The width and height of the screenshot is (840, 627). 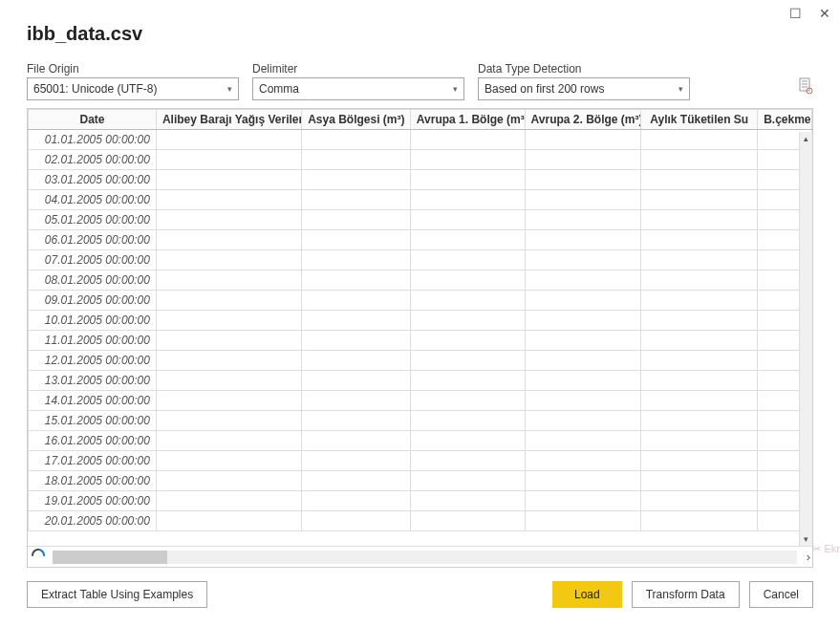 I want to click on close-icon: ✕, so click(x=825, y=13).